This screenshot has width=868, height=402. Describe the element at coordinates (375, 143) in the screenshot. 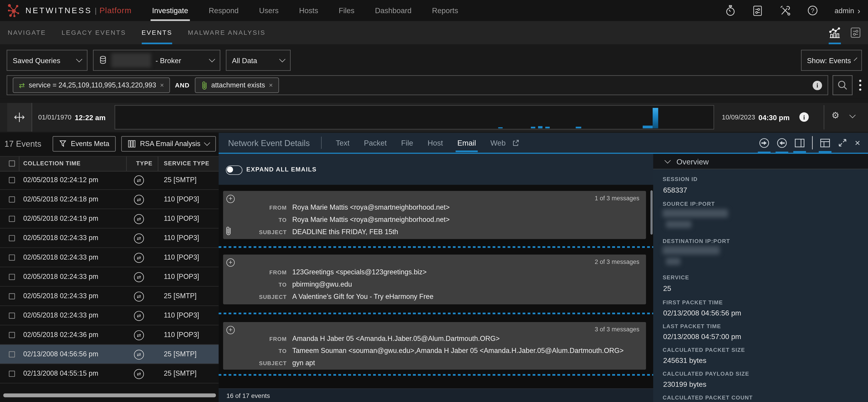

I see `details-tab-packet: Packet` at that location.